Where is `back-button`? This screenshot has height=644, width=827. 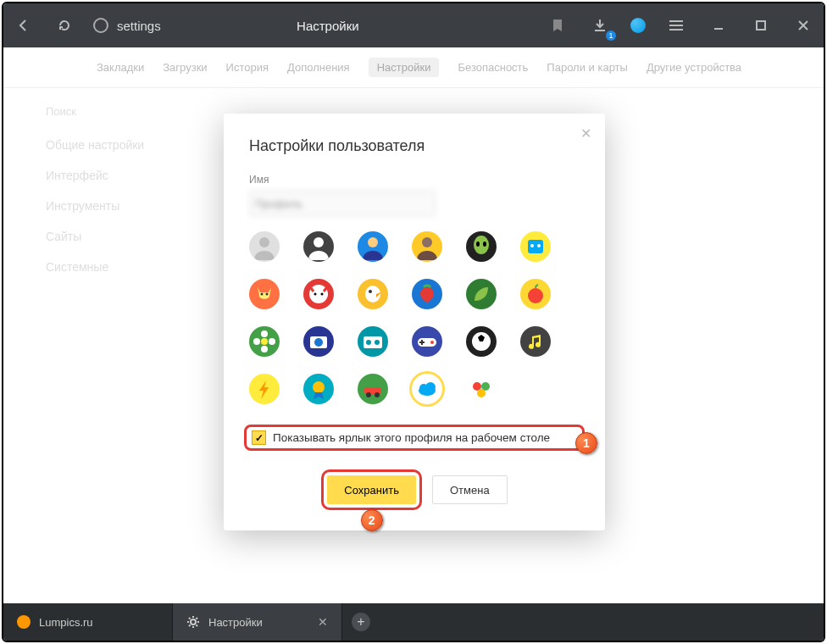
back-button is located at coordinates (24, 25).